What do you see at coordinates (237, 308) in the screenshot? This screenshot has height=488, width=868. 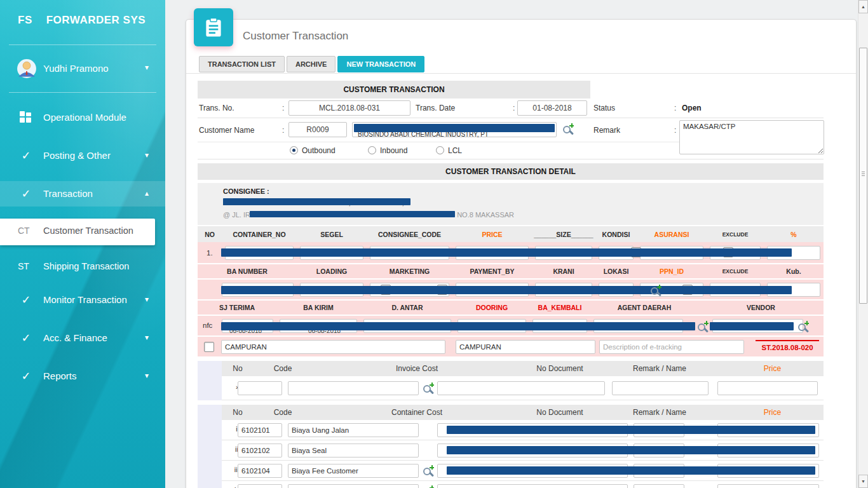 I see `col-sj-terima: SJ TERIMA` at bounding box center [237, 308].